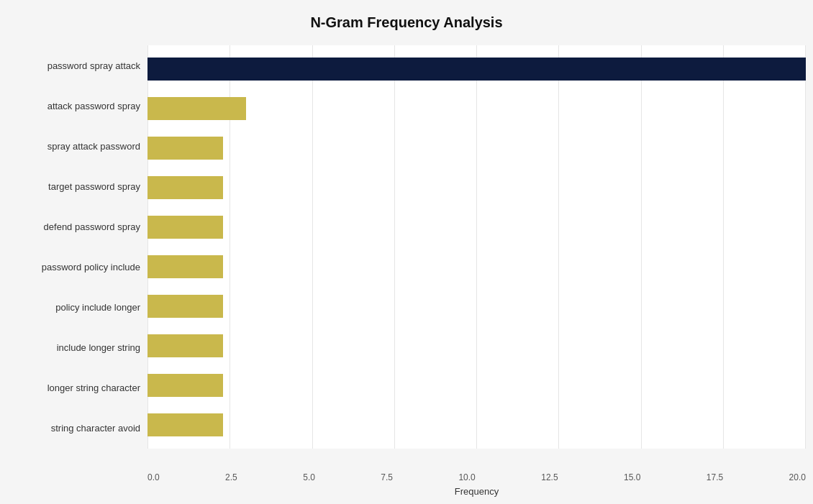  I want to click on x-tick: 12.5, so click(550, 477).